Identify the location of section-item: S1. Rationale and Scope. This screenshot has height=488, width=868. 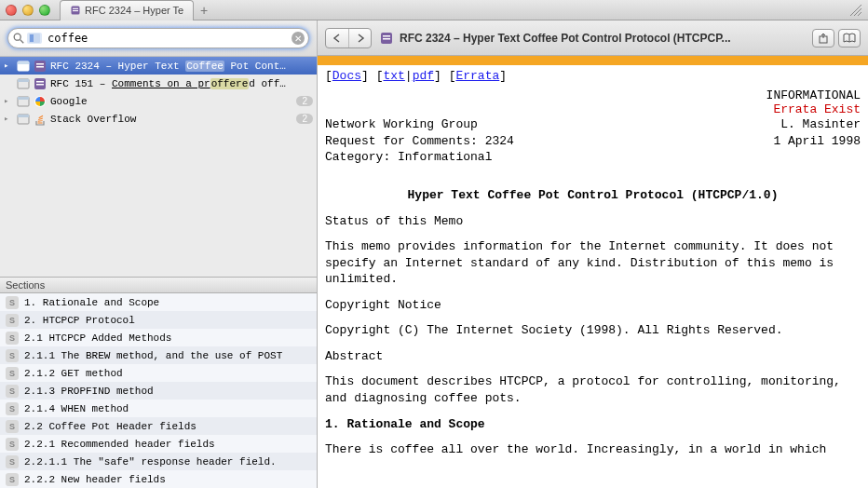
(158, 302).